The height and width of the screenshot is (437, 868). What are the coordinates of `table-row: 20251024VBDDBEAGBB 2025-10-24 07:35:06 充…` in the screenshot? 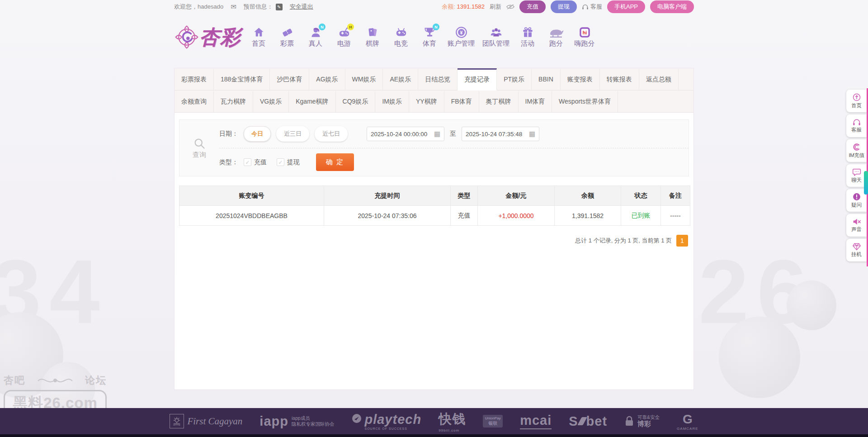 It's located at (435, 216).